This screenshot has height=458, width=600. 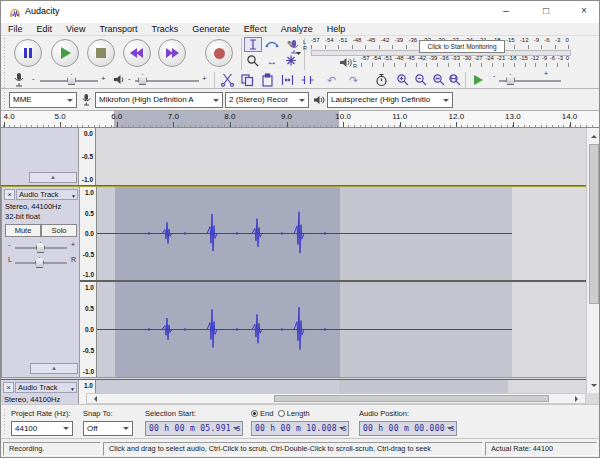 I want to click on menu-item-generate: Generate, so click(x=211, y=29).